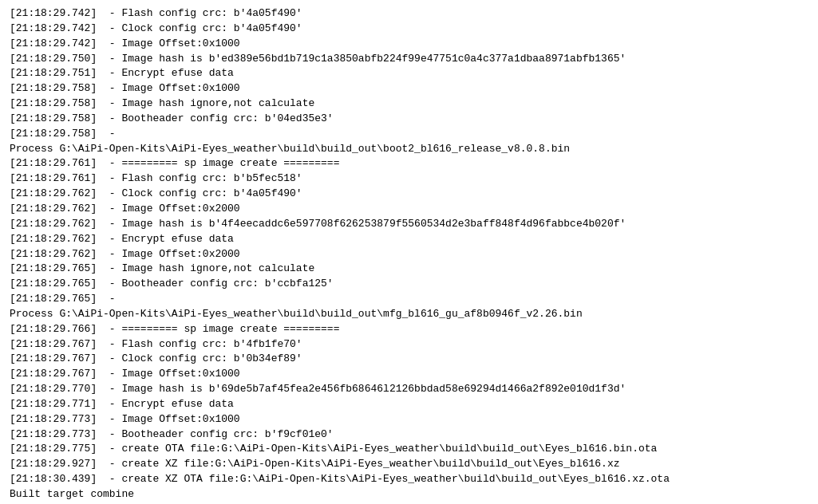 The height and width of the screenshot is (504, 818). I want to click on terminal-line: [21:18:29.765] - Image hash ignore,not c…, so click(409, 270).